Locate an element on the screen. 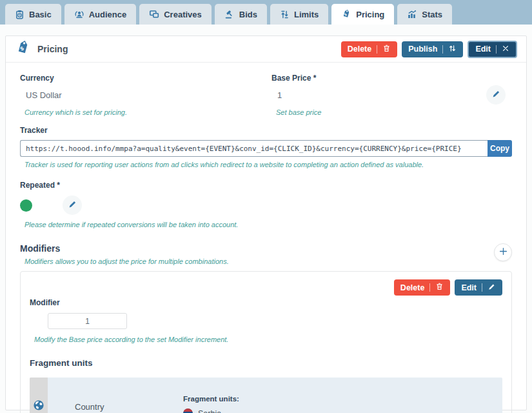 The image size is (532, 413). repeated-hint: Please determine if repeated conversions… is located at coordinates (266, 225).